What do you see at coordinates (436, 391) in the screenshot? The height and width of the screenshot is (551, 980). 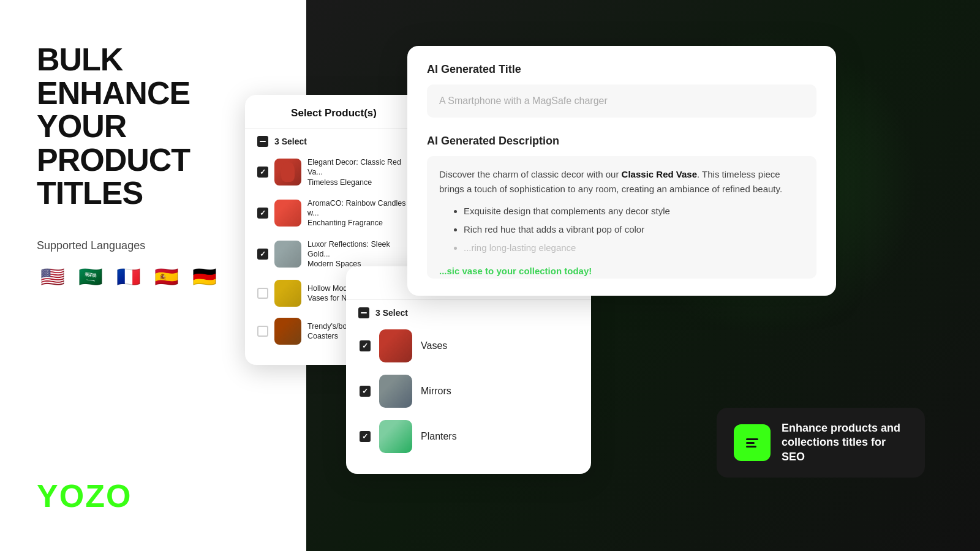 I see `collection-mirrors-name: Mirrors` at bounding box center [436, 391].